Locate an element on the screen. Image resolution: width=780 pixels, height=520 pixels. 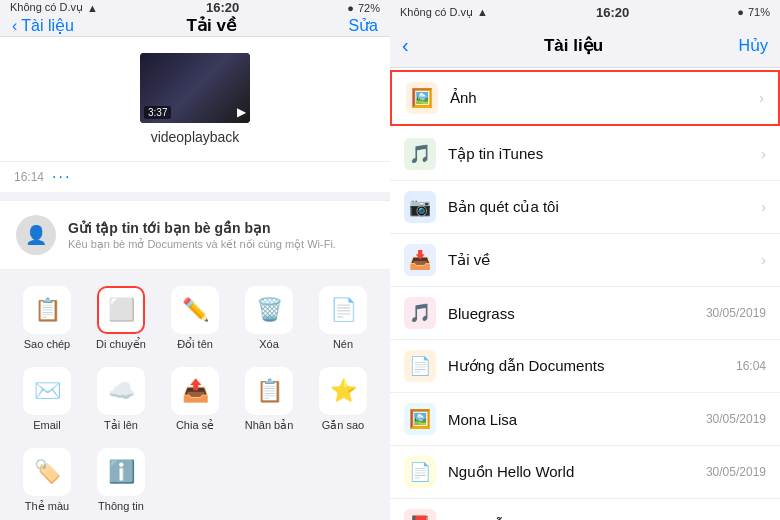
item-bluegrass-name: Bluegrass is located at coordinates (573, 314).